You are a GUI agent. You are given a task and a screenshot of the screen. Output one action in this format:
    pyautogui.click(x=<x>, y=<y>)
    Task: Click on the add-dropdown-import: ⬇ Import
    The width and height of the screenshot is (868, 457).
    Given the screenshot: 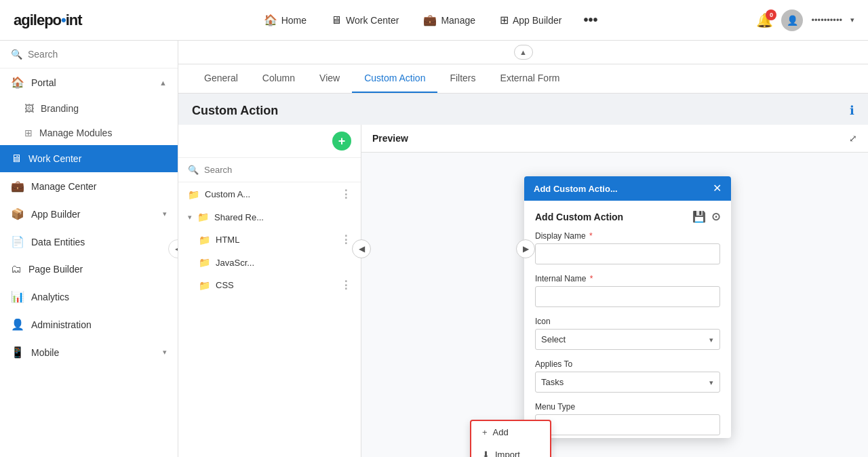 What is the action you would take?
    pyautogui.click(x=511, y=450)
    